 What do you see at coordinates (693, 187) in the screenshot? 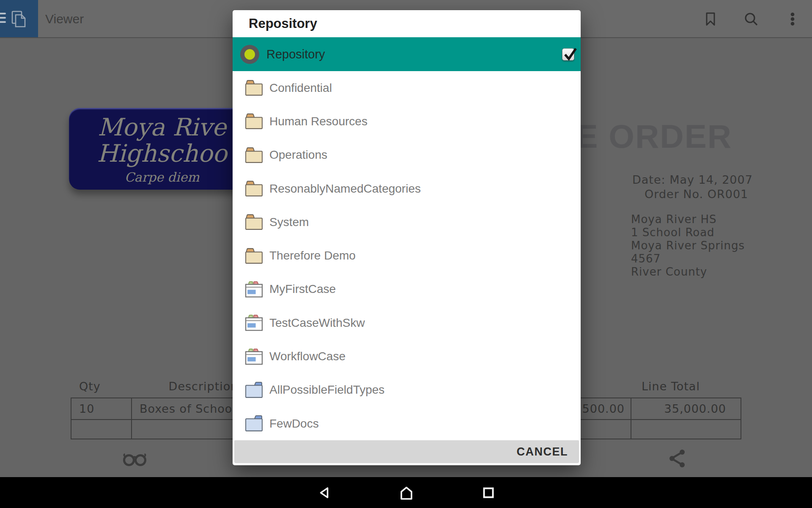
I see `order-date-block: Date: May 14, 2007 Order No. OR001` at bounding box center [693, 187].